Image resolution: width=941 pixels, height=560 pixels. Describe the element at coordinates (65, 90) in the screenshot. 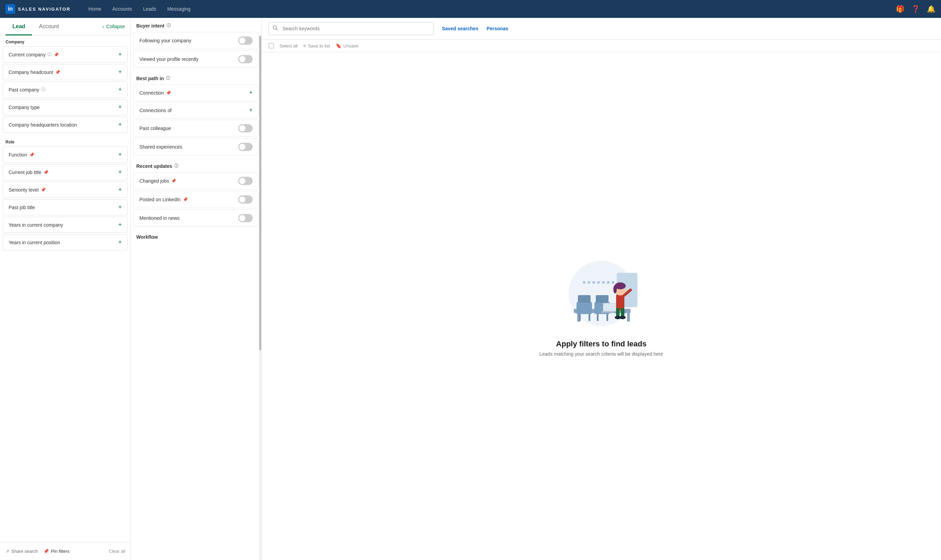

I see `filter-past-company: Past company ⓘ +` at that location.